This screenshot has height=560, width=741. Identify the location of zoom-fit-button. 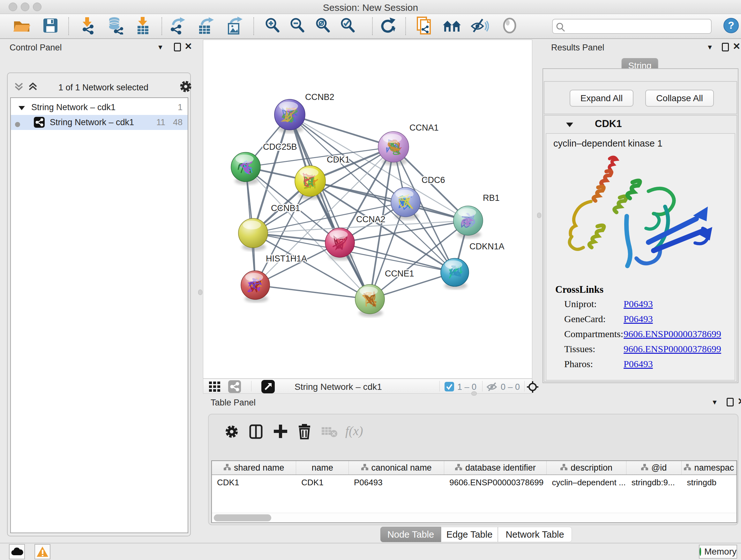
(323, 26).